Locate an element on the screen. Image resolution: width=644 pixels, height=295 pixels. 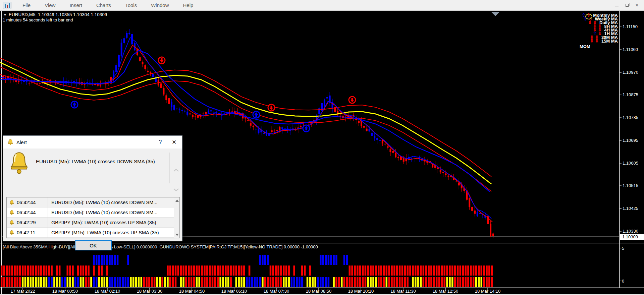
price-axis-label: 1.10605 is located at coordinates (631, 163).